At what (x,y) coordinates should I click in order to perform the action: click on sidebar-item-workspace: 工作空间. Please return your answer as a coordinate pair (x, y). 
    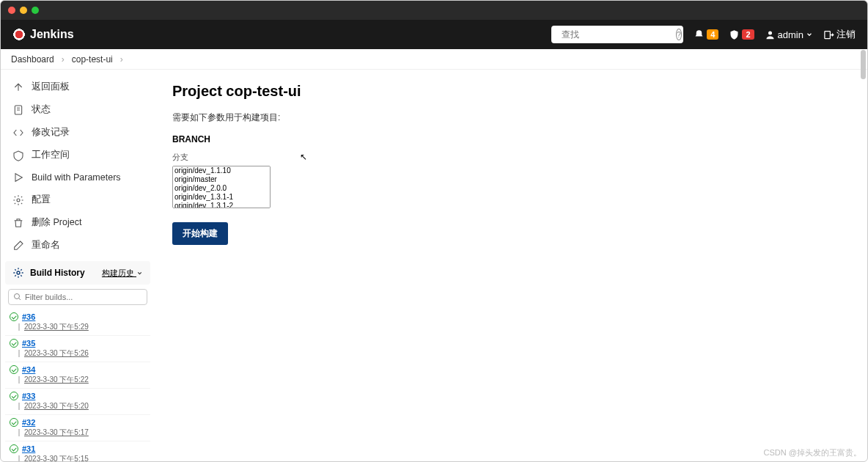
    Looking at the image, I should click on (78, 155).